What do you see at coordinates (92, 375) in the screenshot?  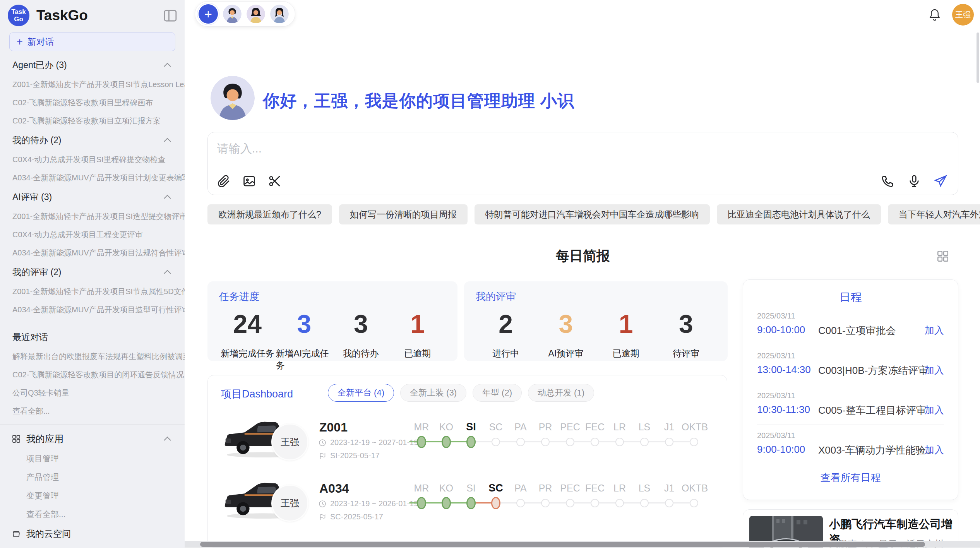 I see `recent-item: C02-飞腾新能源轻客改款项目的闭环通告反馈情况` at bounding box center [92, 375].